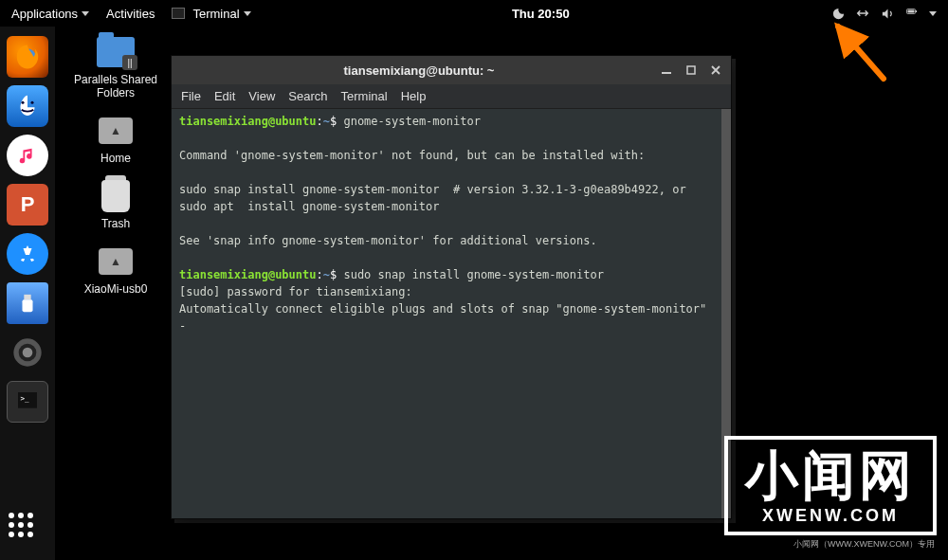 Image resolution: width=948 pixels, height=560 pixels. Describe the element at coordinates (50, 13) in the screenshot. I see `applications-menu: Applications` at that location.